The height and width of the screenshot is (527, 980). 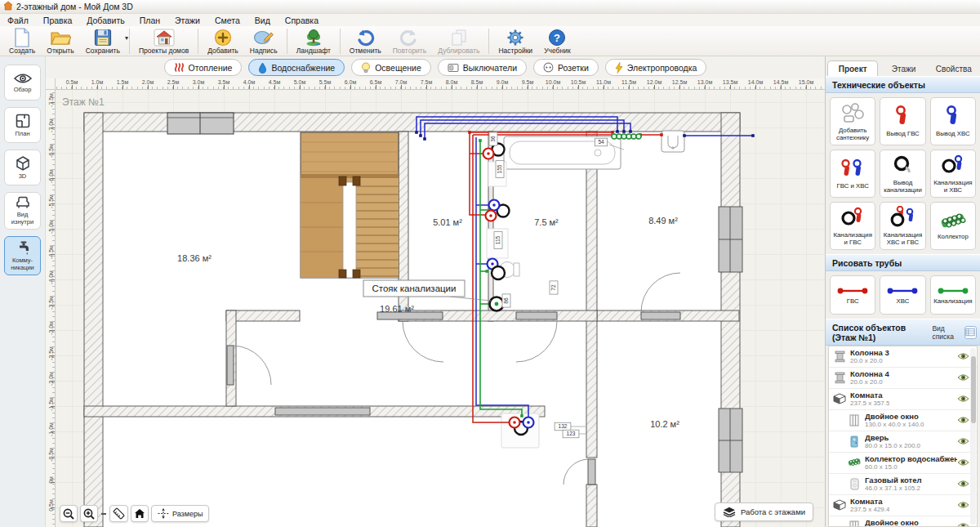 What do you see at coordinates (566, 67) in the screenshot?
I see `mode-socket: Розетки` at bounding box center [566, 67].